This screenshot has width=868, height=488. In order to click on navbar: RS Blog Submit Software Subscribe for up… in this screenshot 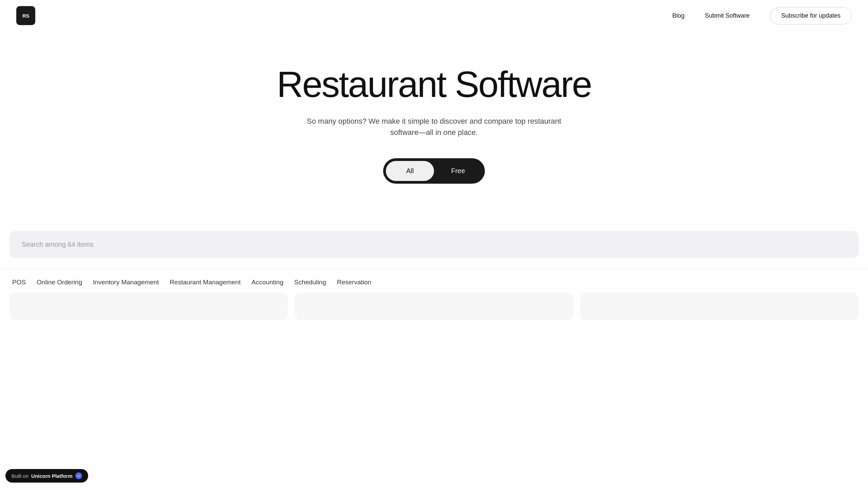, I will do `click(434, 16)`.